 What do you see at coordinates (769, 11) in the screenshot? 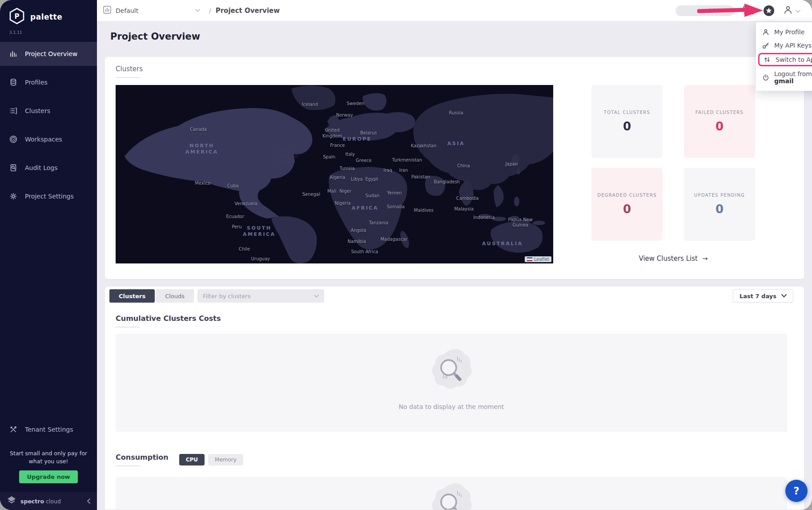
I see `whats-new-star-icon` at bounding box center [769, 11].